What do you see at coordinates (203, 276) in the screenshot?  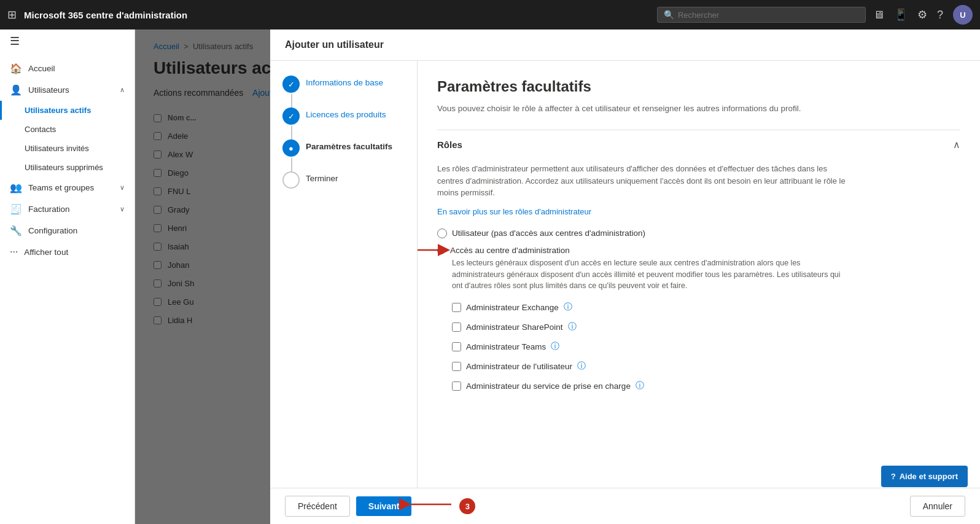 I see `modal-spacer` at bounding box center [203, 276].